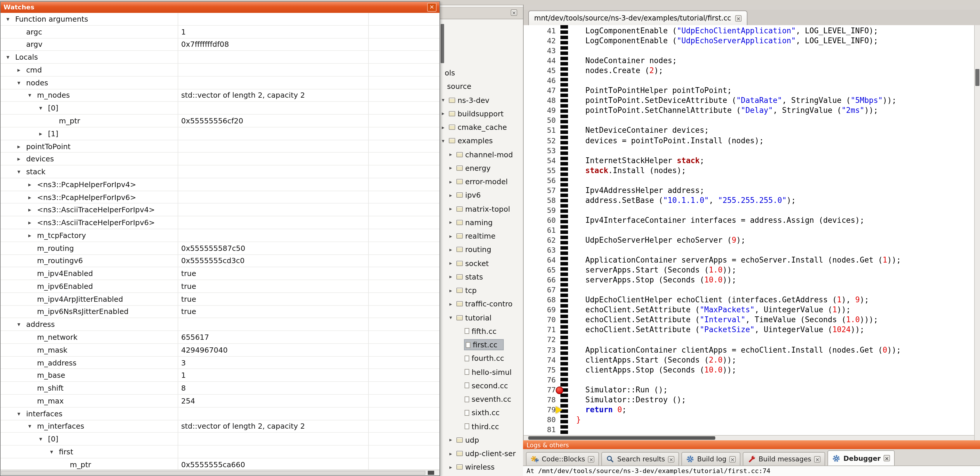  Describe the element at coordinates (482, 291) in the screenshot. I see `tree-item: ▸tcp` at that location.